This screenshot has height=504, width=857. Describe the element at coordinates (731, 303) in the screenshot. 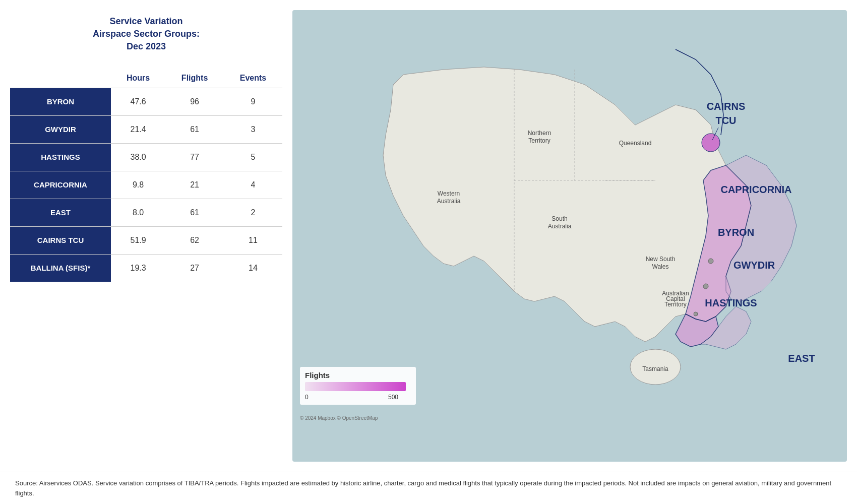

I see `svg-text: HASTINGS` at that location.